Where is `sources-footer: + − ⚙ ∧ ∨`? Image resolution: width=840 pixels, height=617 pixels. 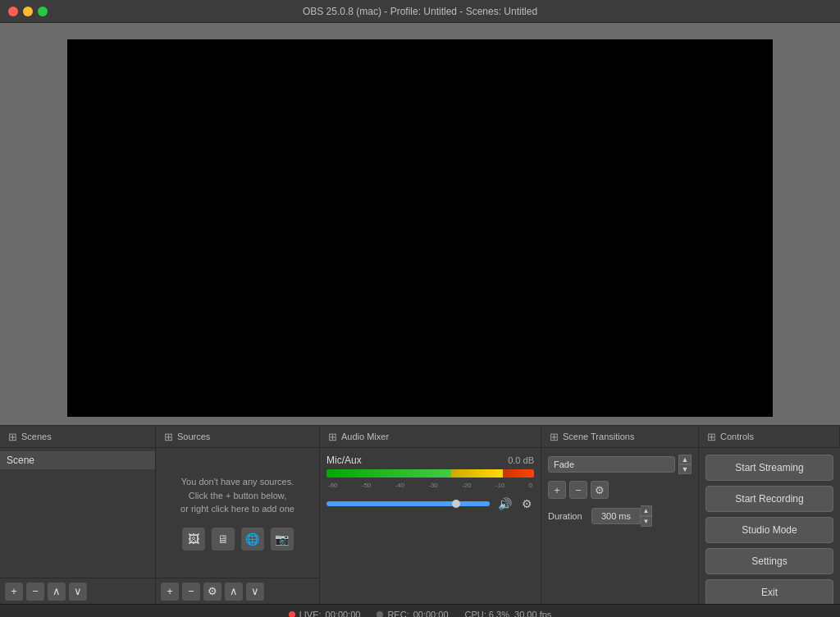
sources-footer: + − ⚙ ∧ ∨ is located at coordinates (238, 591).